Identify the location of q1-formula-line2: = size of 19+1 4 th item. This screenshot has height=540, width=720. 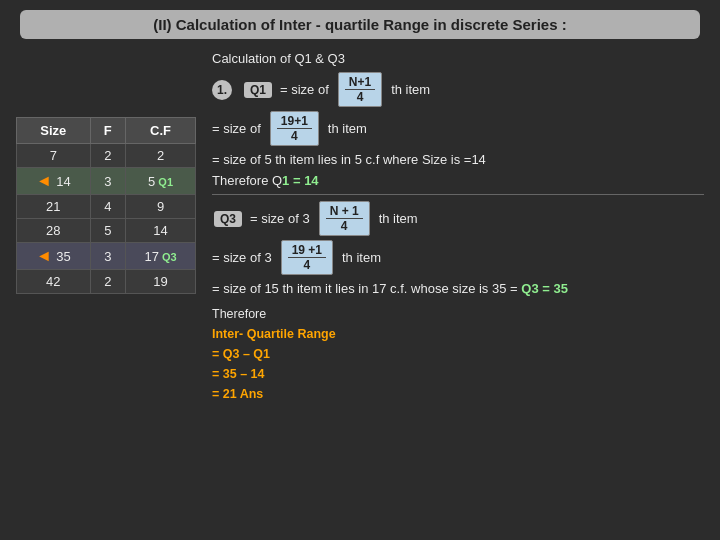
(458, 128).